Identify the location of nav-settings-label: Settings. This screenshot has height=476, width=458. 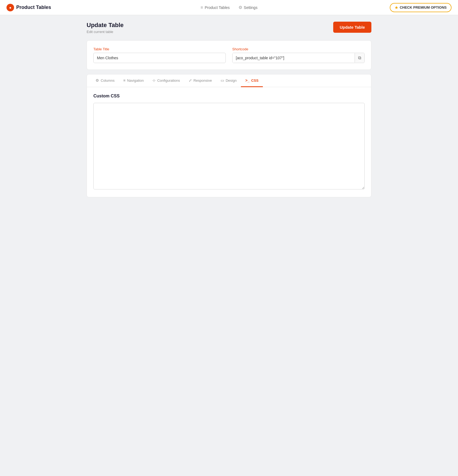
(251, 8).